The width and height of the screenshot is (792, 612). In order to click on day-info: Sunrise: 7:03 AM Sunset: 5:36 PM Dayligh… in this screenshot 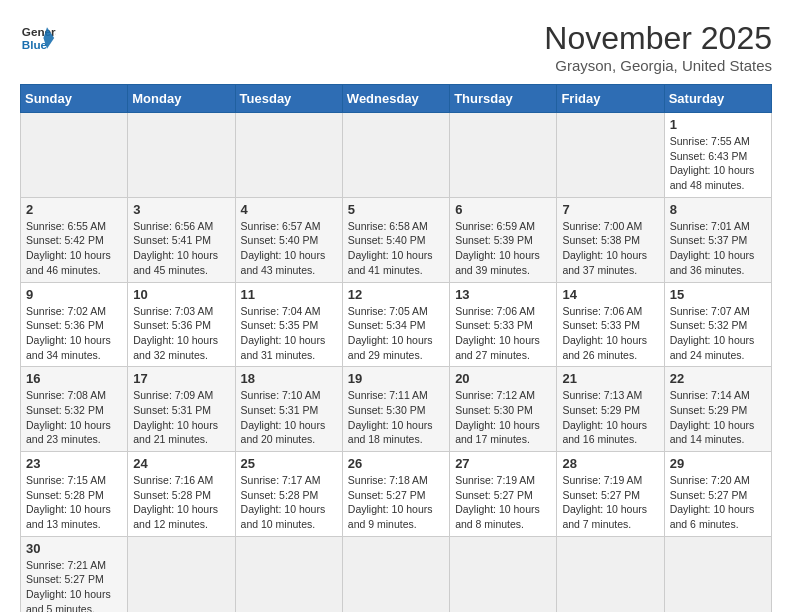, I will do `click(181, 334)`.